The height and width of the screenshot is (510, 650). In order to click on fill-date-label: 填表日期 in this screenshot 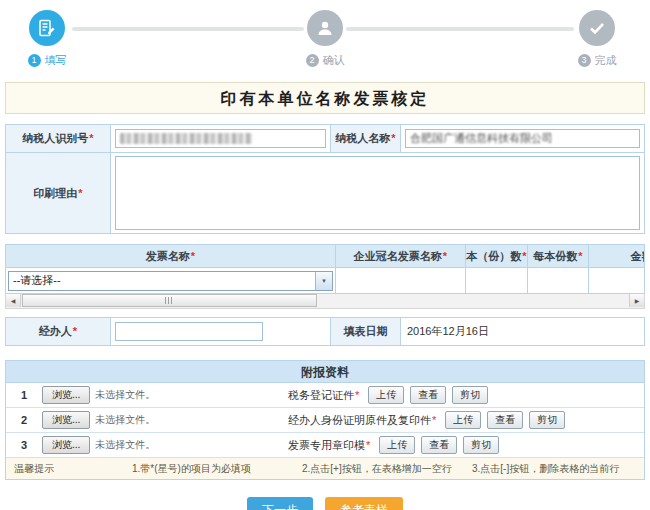, I will do `click(366, 332)`.